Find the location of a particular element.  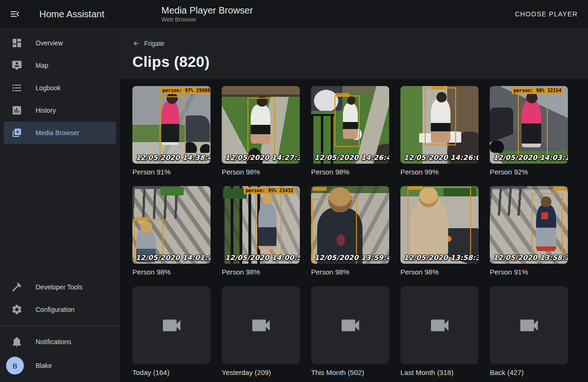

clip-thumbnail: person: 97% 29988 12/05/2020 14:38:47 is located at coordinates (171, 125).